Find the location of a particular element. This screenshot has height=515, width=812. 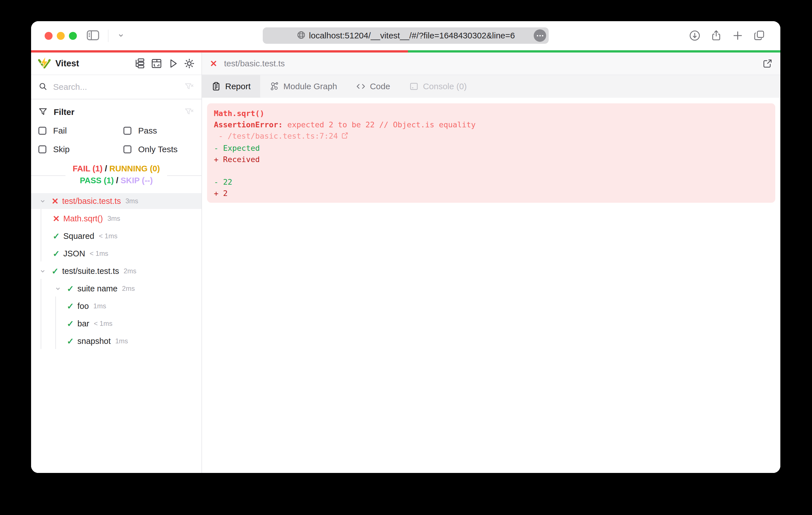

running-count: RUNNING (0) is located at coordinates (135, 169).